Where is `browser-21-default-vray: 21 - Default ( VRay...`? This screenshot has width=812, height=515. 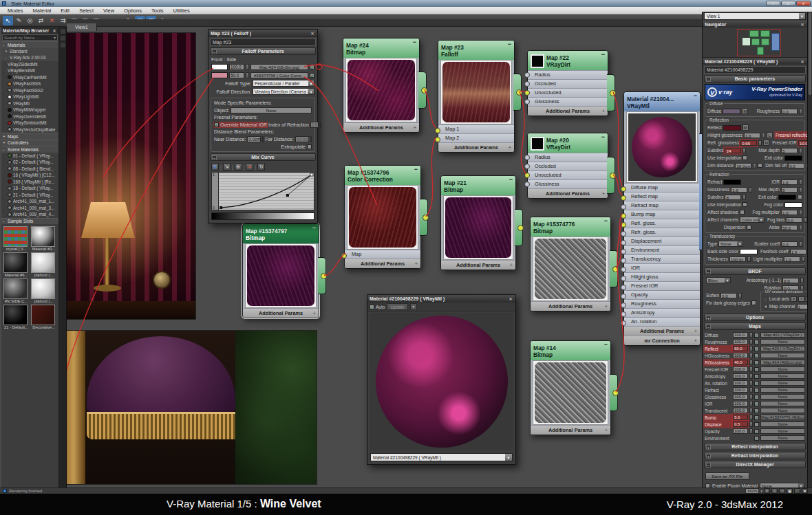 browser-21-default-vray: 21 - Default ( VRay... is located at coordinates (30, 195).